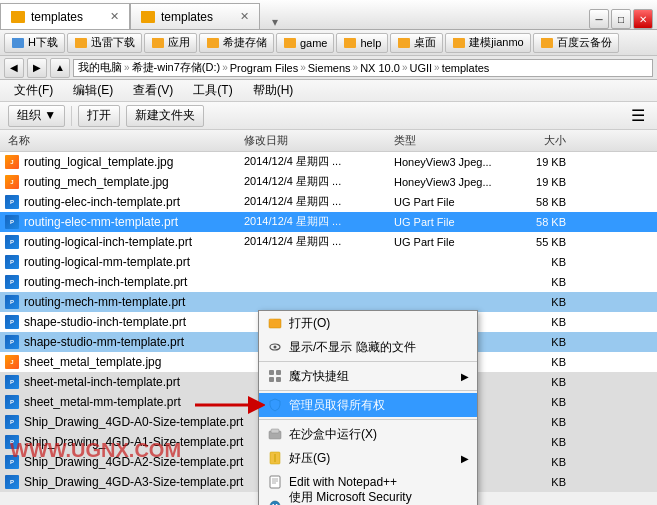  Describe the element at coordinates (368, 500) in the screenshot. I see `ctx-security: M 使用 Microsoft Security Essentials 扫描...` at that location.